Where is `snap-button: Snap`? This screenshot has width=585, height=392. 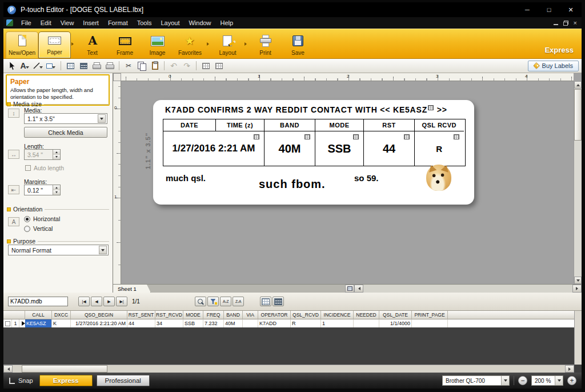
snap-button: Snap is located at coordinates (21, 381).